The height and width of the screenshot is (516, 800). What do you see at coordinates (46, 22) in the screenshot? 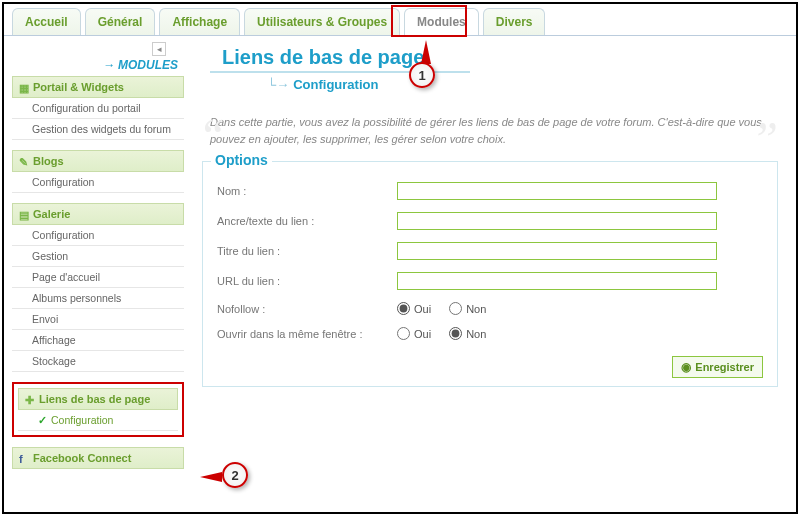
I see `tab-accueil: Accueil` at bounding box center [46, 22].